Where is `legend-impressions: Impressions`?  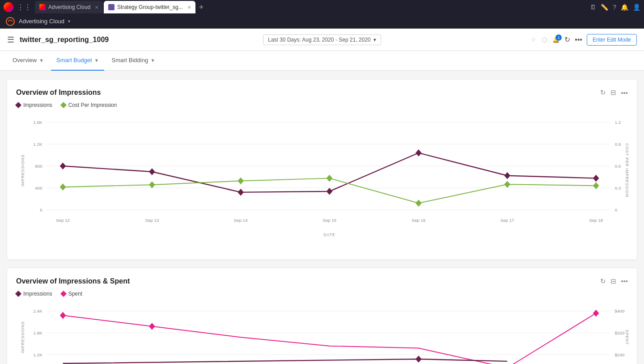
legend-impressions: Impressions is located at coordinates (34, 105).